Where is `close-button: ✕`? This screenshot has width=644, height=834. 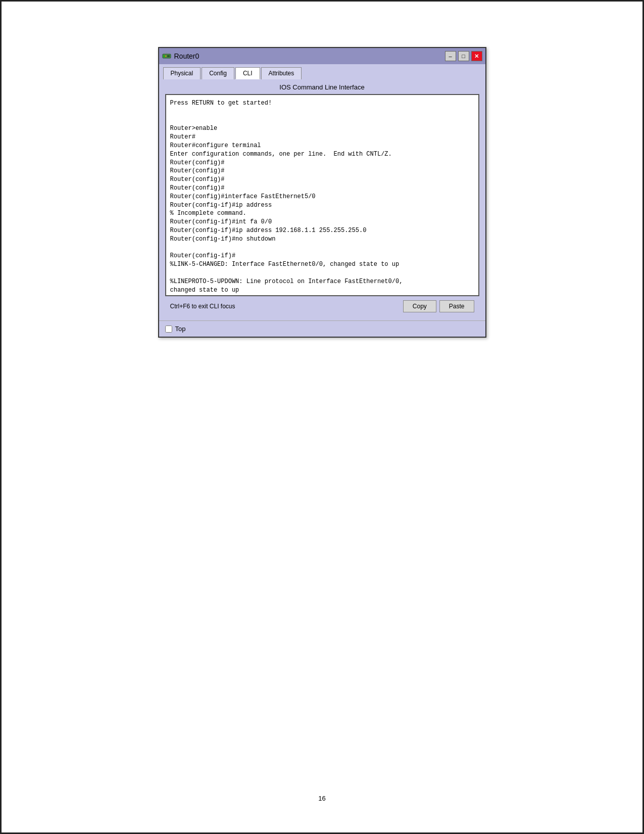
close-button: ✕ is located at coordinates (477, 56).